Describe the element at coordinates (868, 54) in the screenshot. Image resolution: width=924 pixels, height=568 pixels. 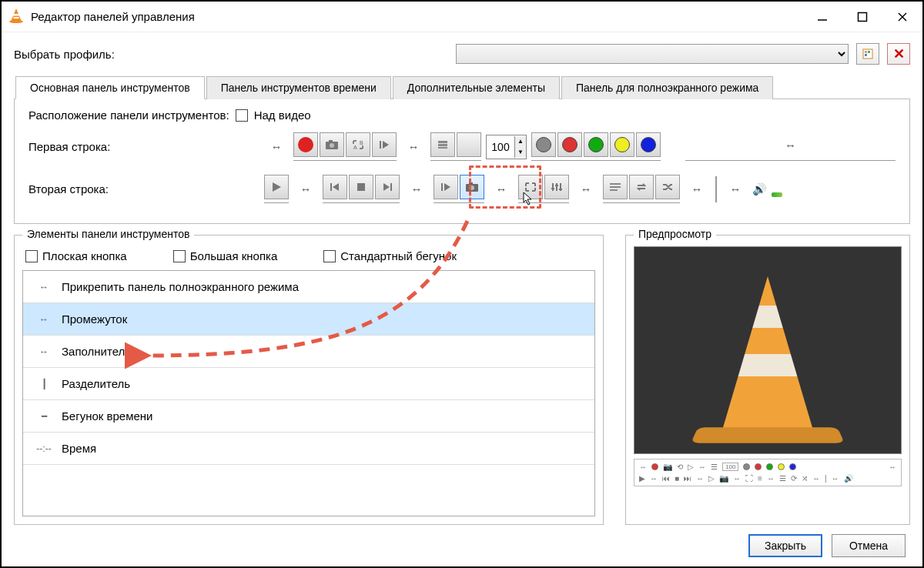
I see `new-profile-button` at that location.